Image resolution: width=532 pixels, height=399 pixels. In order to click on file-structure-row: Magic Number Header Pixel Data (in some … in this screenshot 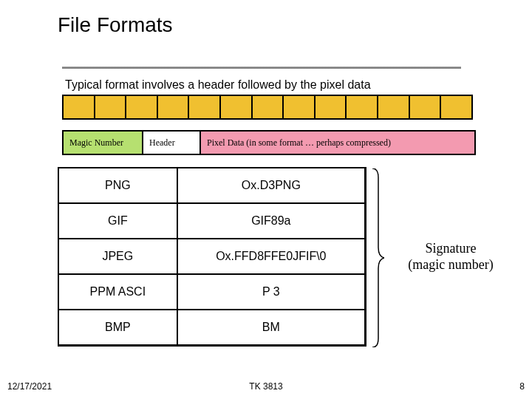, I will do `click(269, 143)`.